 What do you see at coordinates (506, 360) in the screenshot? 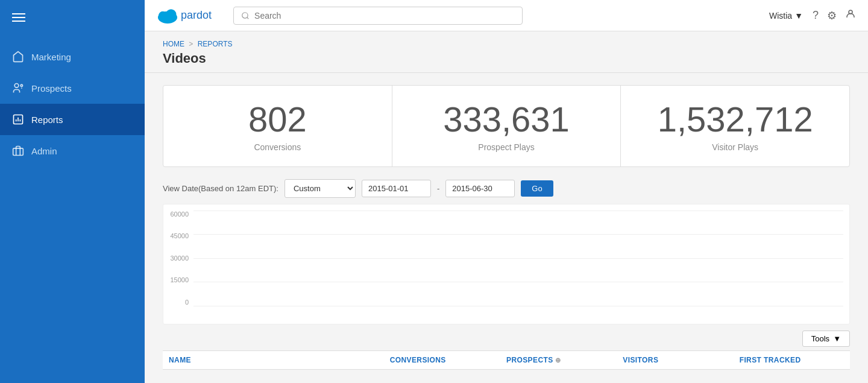
I see `table-header-row: NAME CONVERSIONS PROSPECTS ⊕ VISITORS FI…` at bounding box center [506, 360].